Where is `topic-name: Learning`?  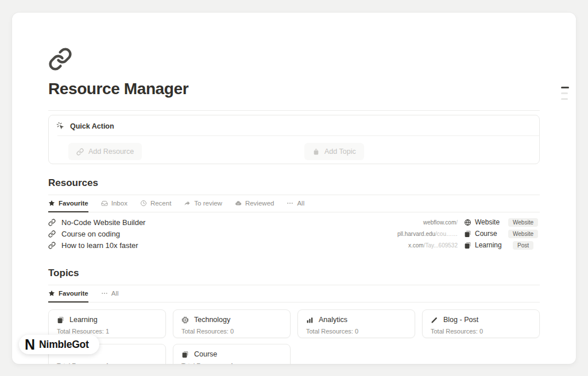
topic-name: Learning is located at coordinates (84, 320).